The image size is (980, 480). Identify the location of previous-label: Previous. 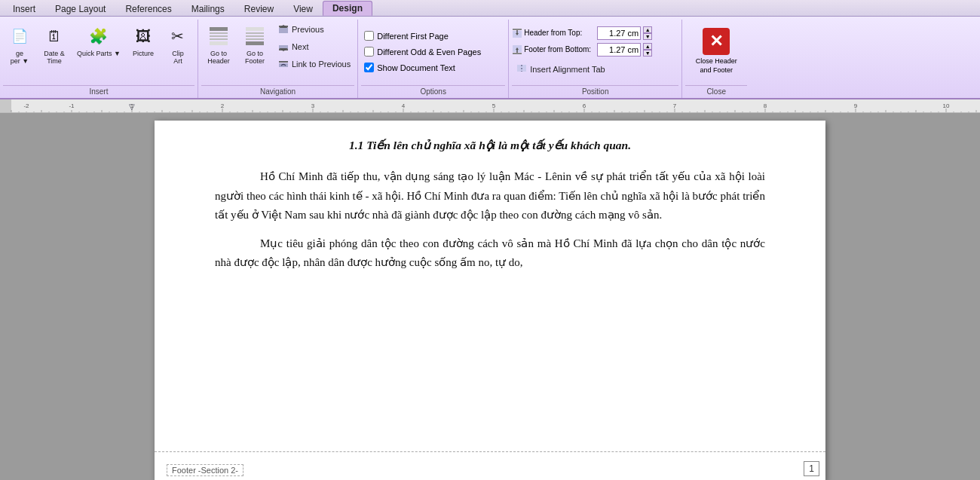
(308, 29).